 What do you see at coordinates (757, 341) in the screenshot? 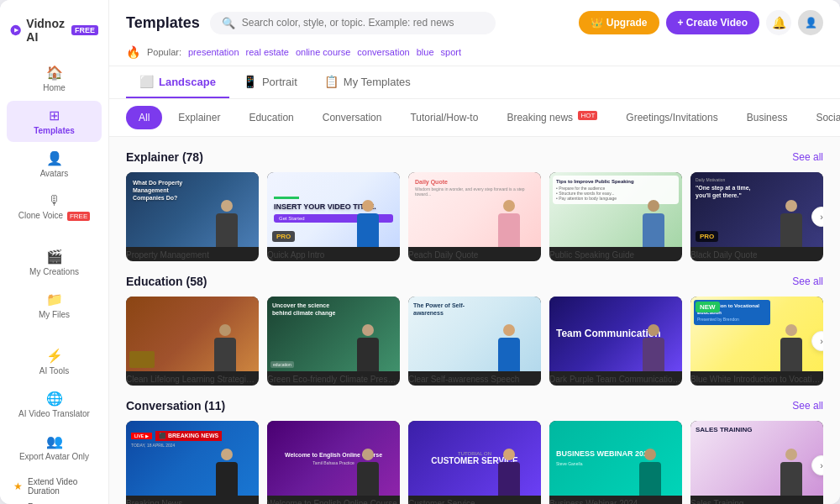
I see `template-card-vocational: Introduction to Vocational Education Pre…` at bounding box center [757, 341].